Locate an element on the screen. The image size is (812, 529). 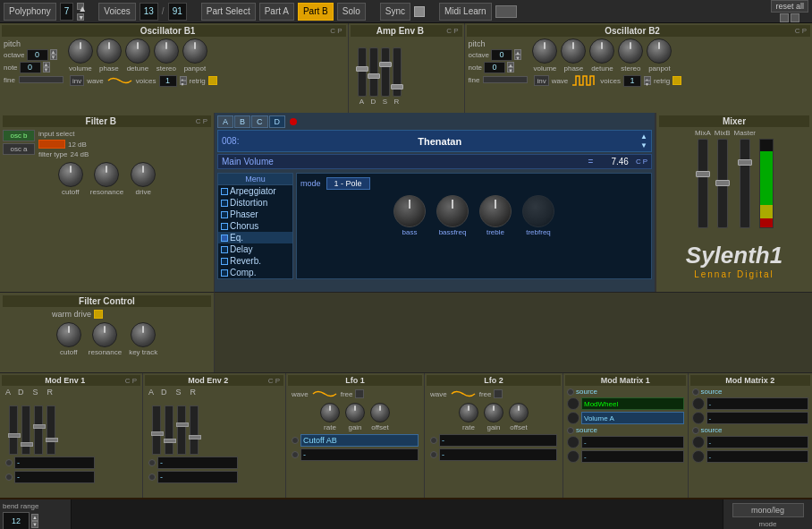
osc-b1-octave-val: 0 is located at coordinates (38, 55).